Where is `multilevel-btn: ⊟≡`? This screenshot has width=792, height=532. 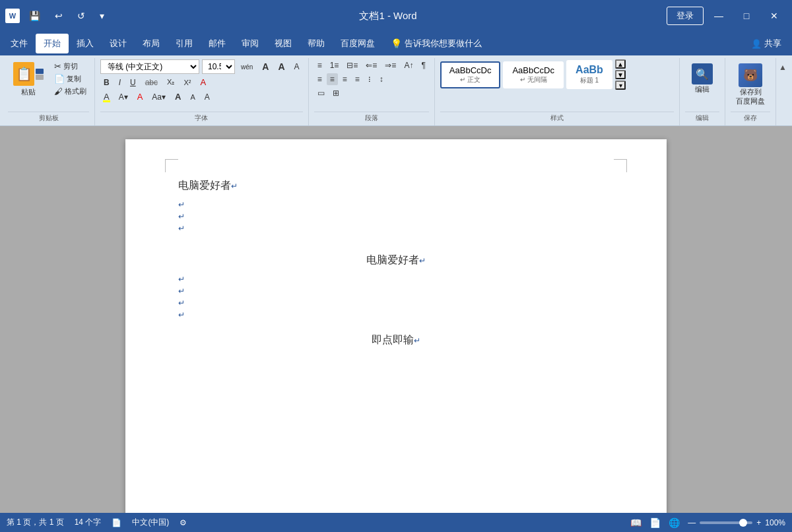 multilevel-btn: ⊟≡ is located at coordinates (352, 65).